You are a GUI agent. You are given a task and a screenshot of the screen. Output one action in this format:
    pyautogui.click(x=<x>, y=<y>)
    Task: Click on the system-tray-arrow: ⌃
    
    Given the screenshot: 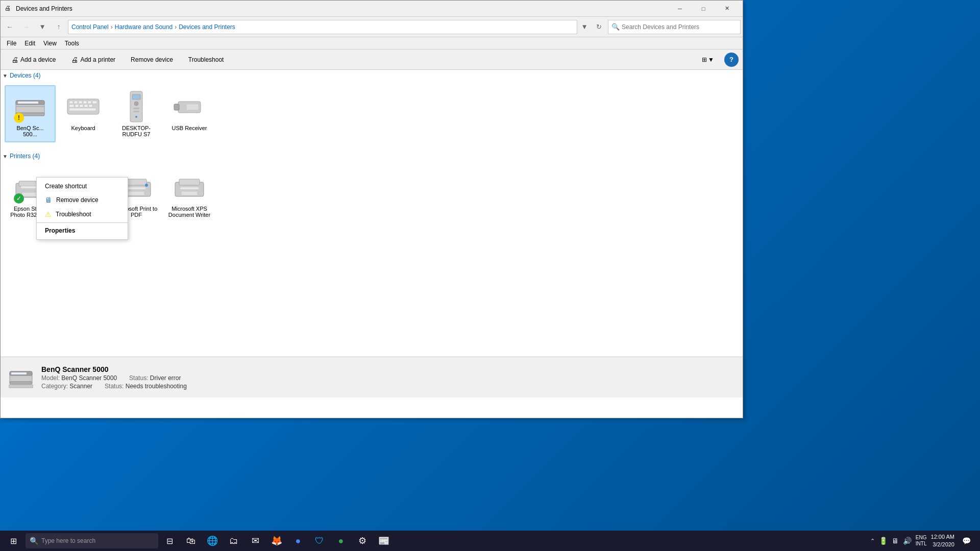 What is the action you would take?
    pyautogui.click(x=873, y=541)
    